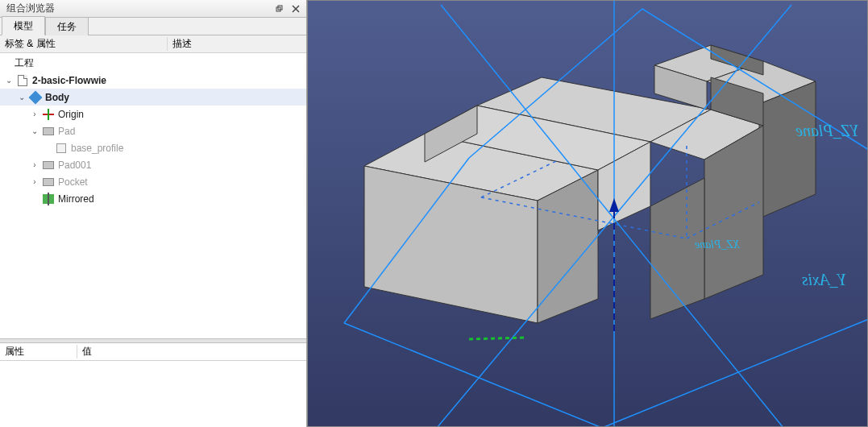 This screenshot has height=427, width=868. What do you see at coordinates (153, 148) in the screenshot?
I see `tree-item-base-profile: › base_profile` at bounding box center [153, 148].